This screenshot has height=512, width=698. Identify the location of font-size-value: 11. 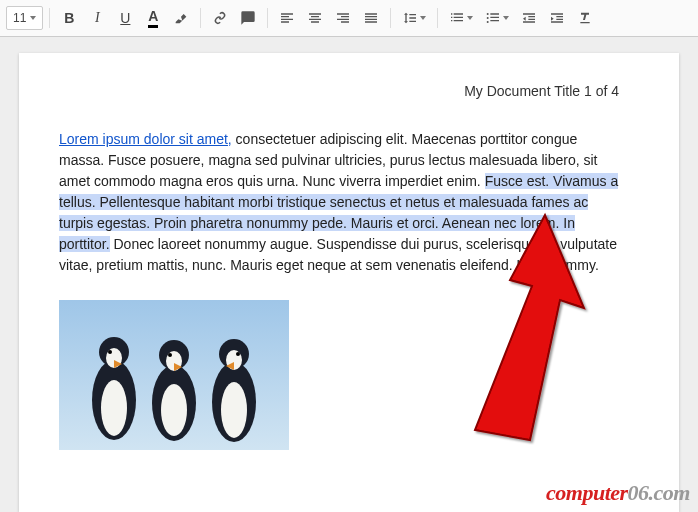
(20, 18).